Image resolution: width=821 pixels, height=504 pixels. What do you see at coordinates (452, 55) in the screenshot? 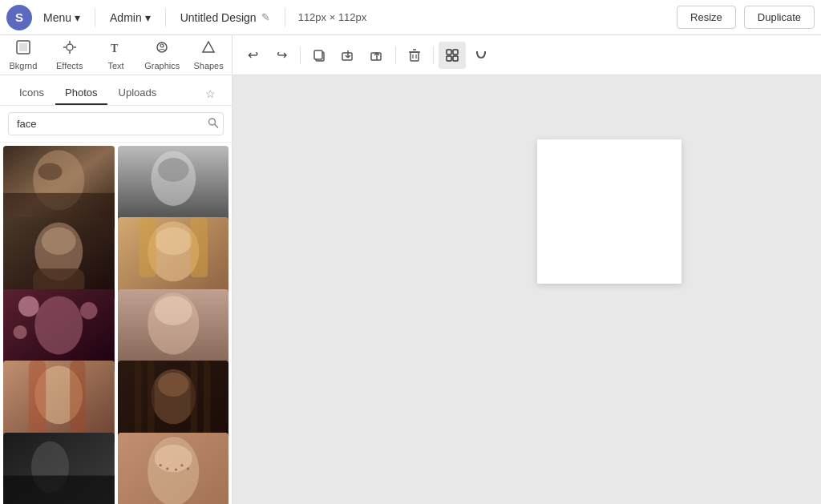
I see `grid-button` at bounding box center [452, 55].